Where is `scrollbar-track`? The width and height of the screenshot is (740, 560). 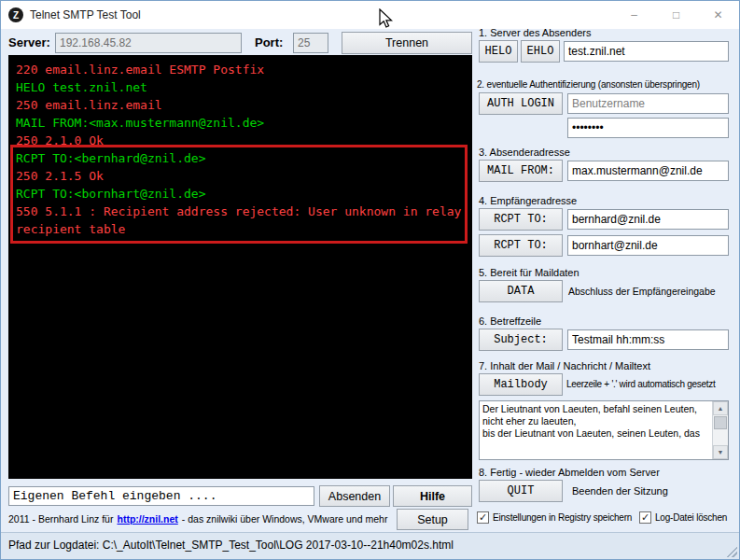 scrollbar-track is located at coordinates (720, 430).